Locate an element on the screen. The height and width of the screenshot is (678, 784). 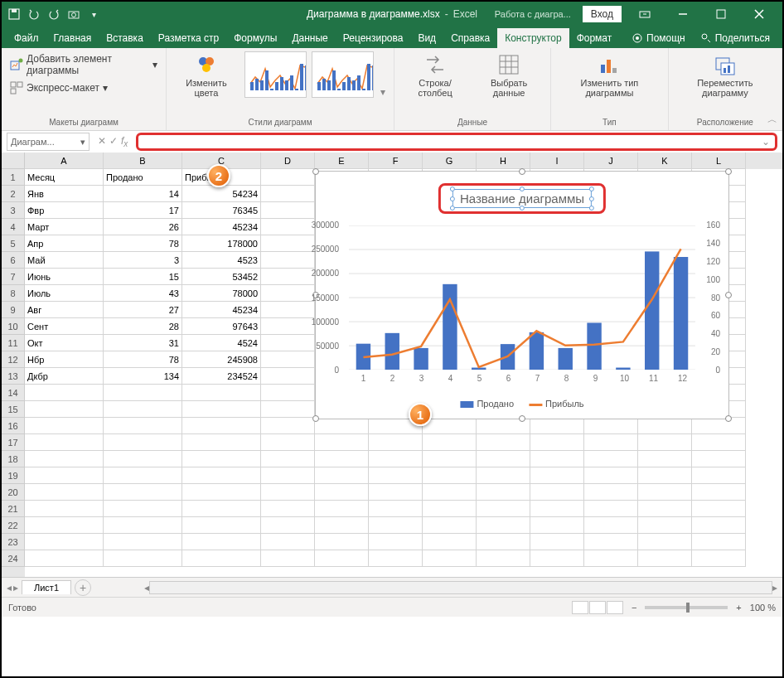
cell: Авг is located at coordinates (65, 310).